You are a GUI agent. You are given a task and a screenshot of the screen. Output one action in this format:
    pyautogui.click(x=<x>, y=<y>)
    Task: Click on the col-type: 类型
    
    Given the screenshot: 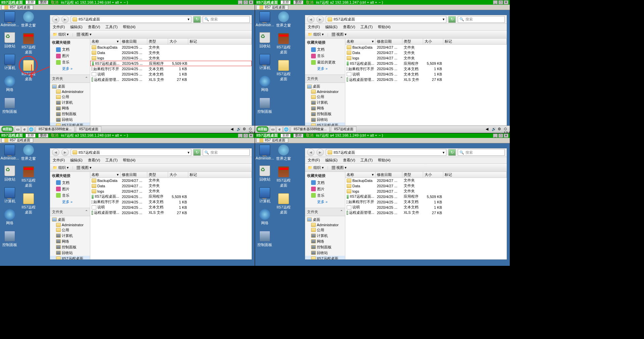 What is the action you would take?
    pyautogui.click(x=413, y=42)
    